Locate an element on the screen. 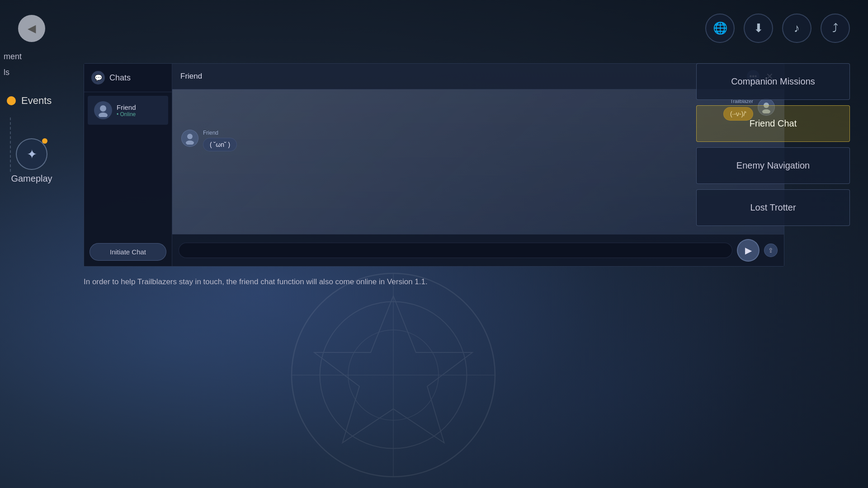 The image size is (868, 488). globe-button: 🌐 is located at coordinates (720, 28).